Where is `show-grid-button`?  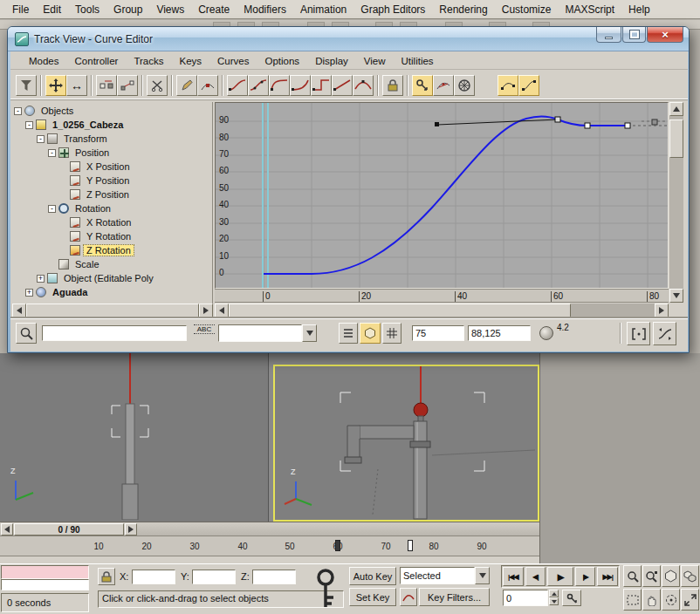
show-grid-button is located at coordinates (392, 333).